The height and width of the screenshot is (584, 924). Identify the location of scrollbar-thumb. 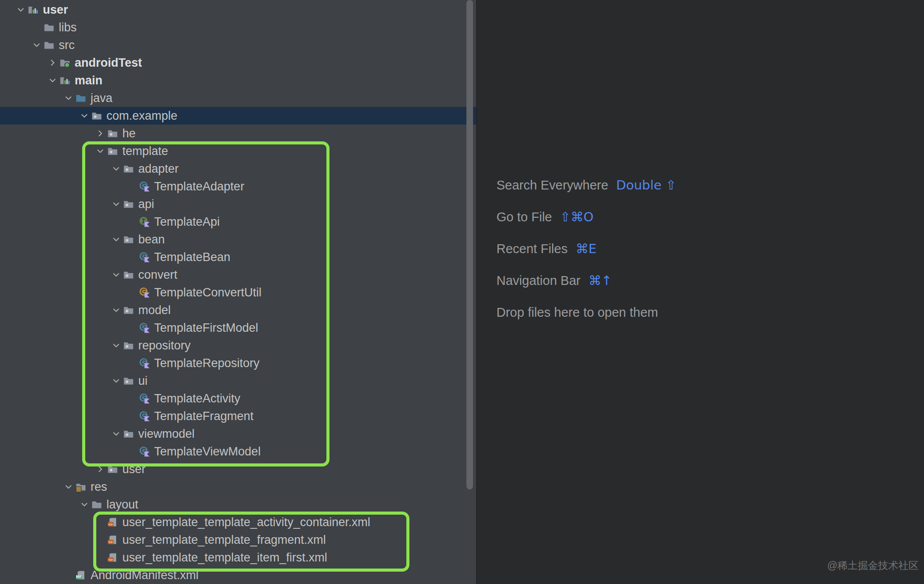
(470, 245).